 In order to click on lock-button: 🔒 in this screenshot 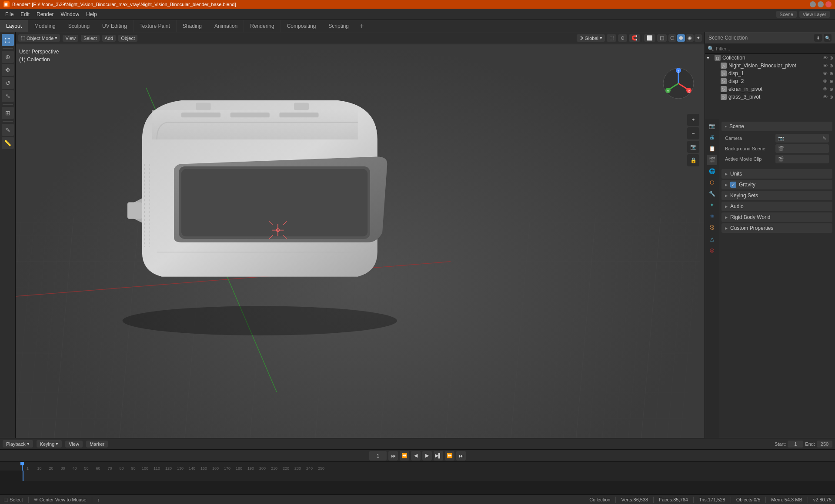, I will do `click(693, 160)`.